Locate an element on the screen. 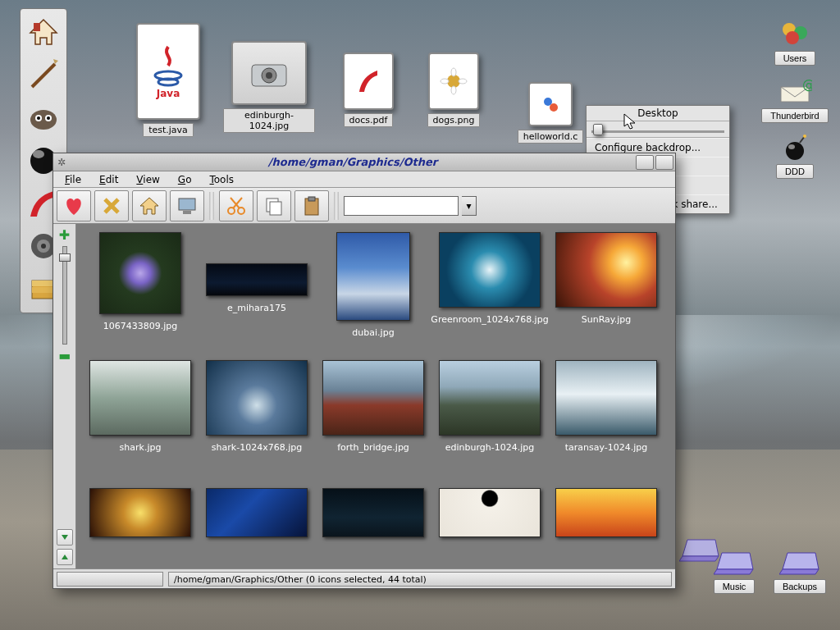  home-icon is located at coordinates (149, 206).